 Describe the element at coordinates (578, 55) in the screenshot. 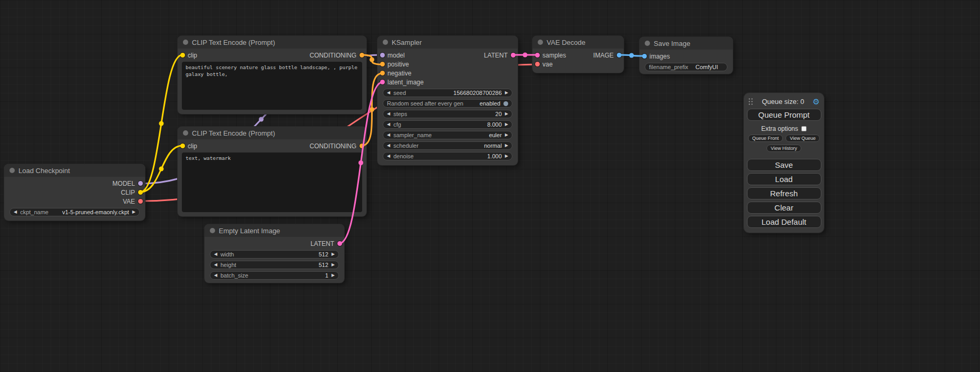

I see `io-row-samples-image: samples IMAGE` at that location.